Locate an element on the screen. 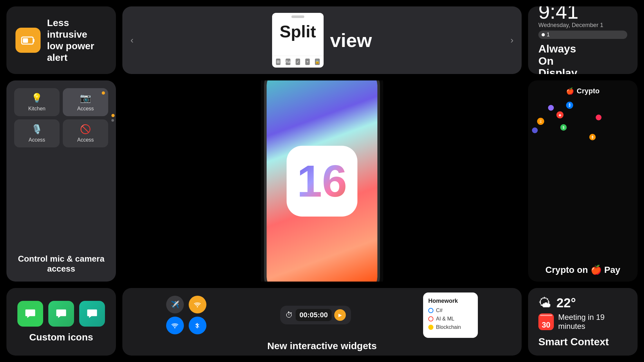  timer-play-button: ▶ is located at coordinates (340, 315).